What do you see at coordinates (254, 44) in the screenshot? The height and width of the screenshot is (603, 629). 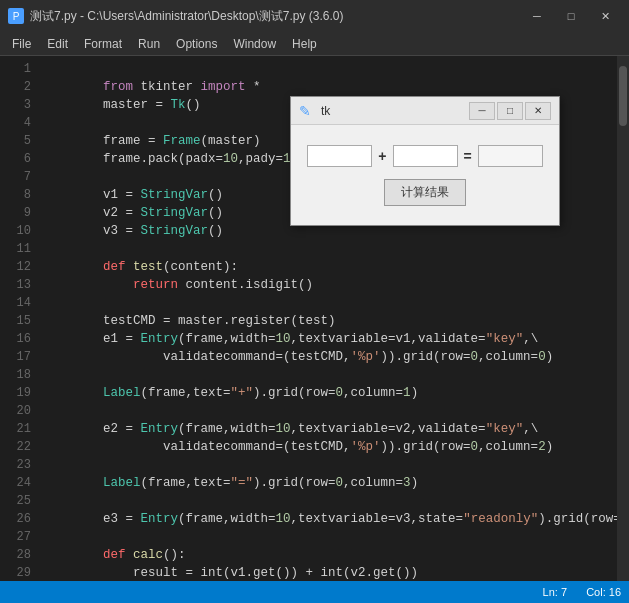 I see `menu-window: Window` at bounding box center [254, 44].